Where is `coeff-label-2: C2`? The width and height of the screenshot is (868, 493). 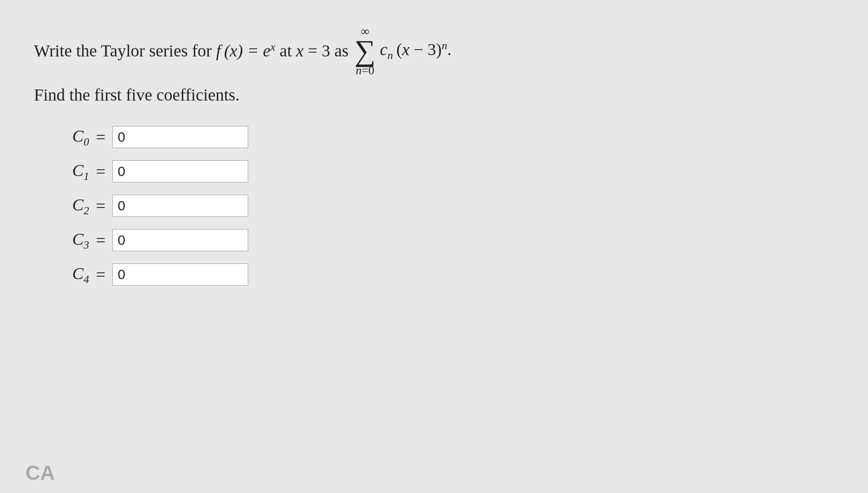
coeff-label-2: C2 is located at coordinates (68, 206).